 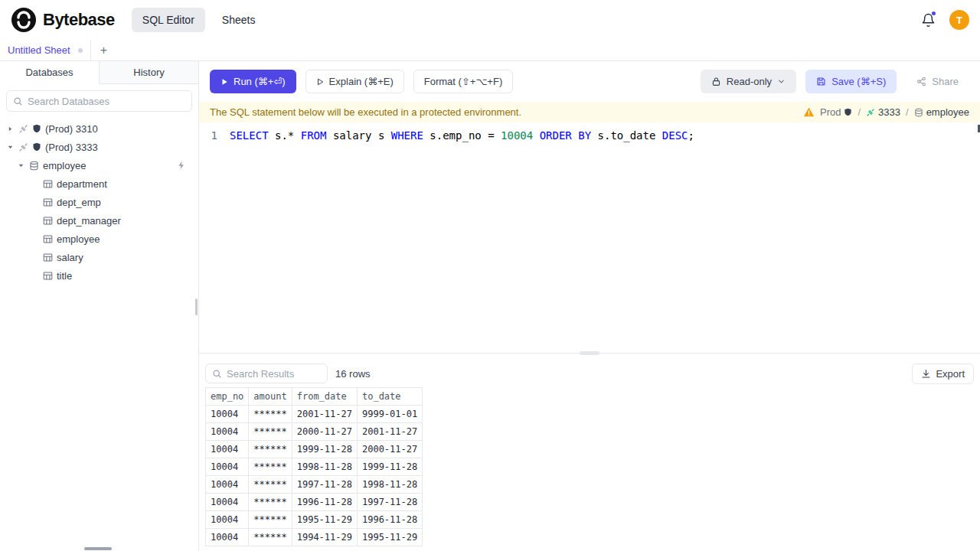 What do you see at coordinates (104, 51) in the screenshot?
I see `add-sheet-button: +` at bounding box center [104, 51].